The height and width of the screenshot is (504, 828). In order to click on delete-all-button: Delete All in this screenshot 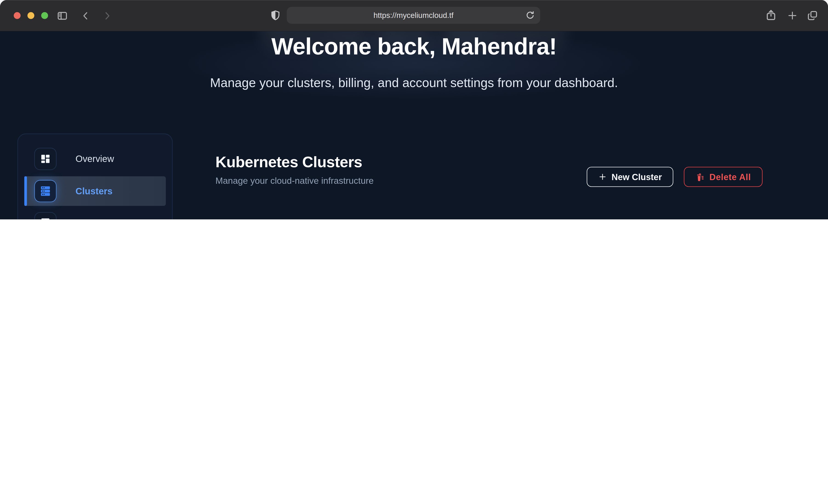, I will do `click(723, 177)`.